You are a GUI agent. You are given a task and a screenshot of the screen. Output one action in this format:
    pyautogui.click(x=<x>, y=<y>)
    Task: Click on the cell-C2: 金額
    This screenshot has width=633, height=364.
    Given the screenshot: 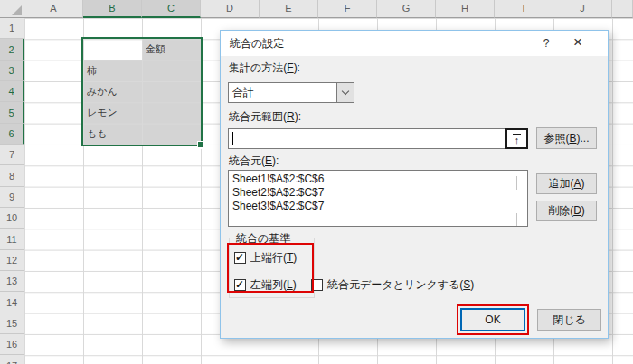 What is the action you would take?
    pyautogui.click(x=172, y=49)
    